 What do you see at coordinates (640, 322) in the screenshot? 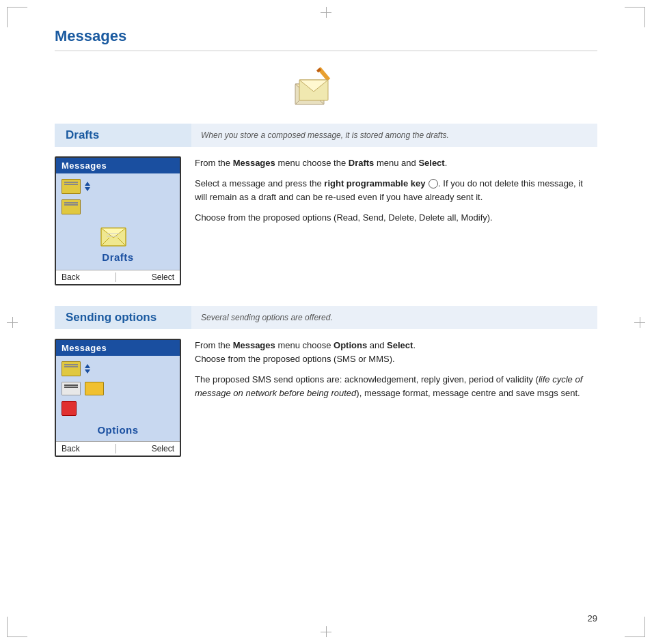
I see `crosshair-right` at bounding box center [640, 322].